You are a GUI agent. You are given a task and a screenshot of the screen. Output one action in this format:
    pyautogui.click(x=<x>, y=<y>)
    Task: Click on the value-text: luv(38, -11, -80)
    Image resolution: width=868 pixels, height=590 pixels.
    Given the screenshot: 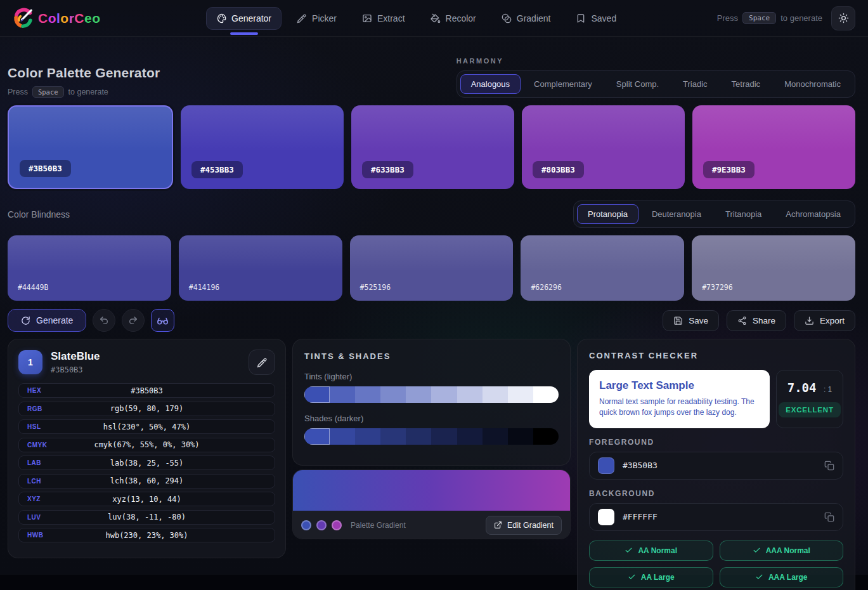 What is the action you would take?
    pyautogui.click(x=147, y=517)
    